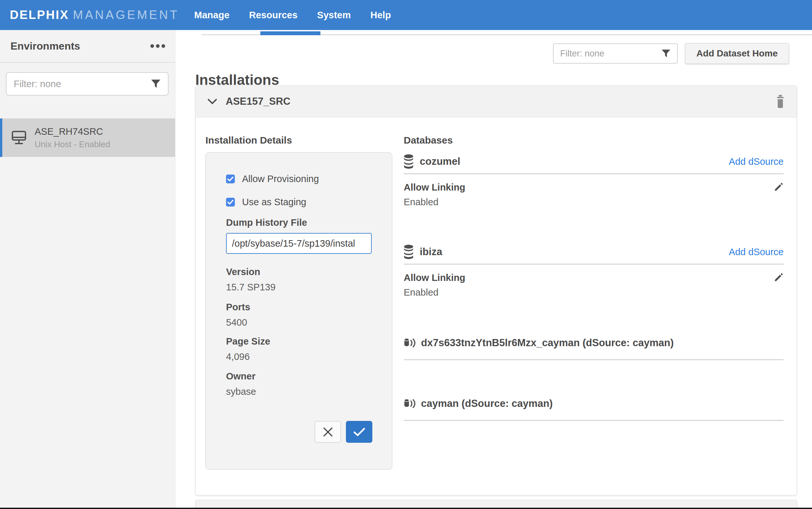 The image size is (812, 509). Describe the element at coordinates (230, 202) in the screenshot. I see `use-as-staging-checkbox` at that location.